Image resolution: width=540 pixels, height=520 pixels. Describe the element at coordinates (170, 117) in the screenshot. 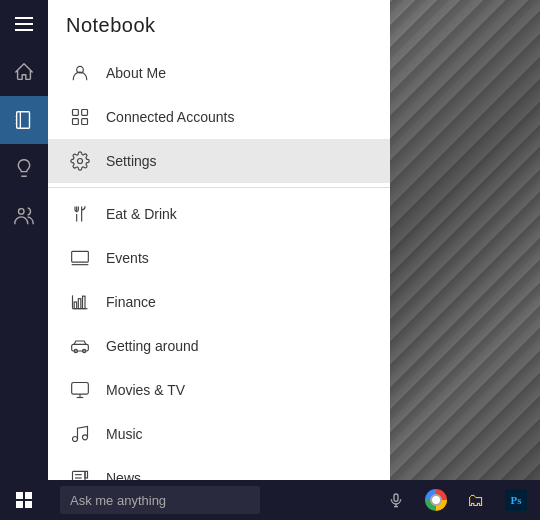

I see `connected-accounts-label: Connected Accounts` at that location.